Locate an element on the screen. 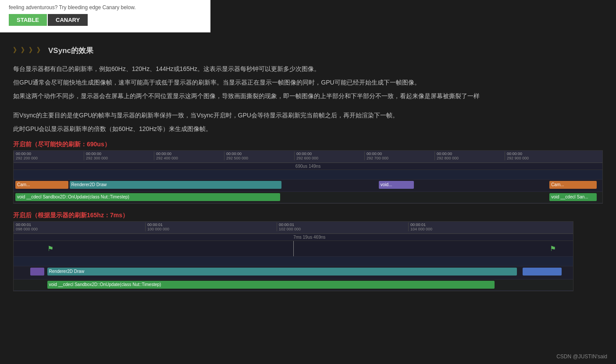 Image resolution: width=616 pixels, height=364 pixels. para-4: 而Vsync的主要目的是使GPU的帧率与显示器的刷新率保持一致，当Vsync开启… is located at coordinates (308, 116).